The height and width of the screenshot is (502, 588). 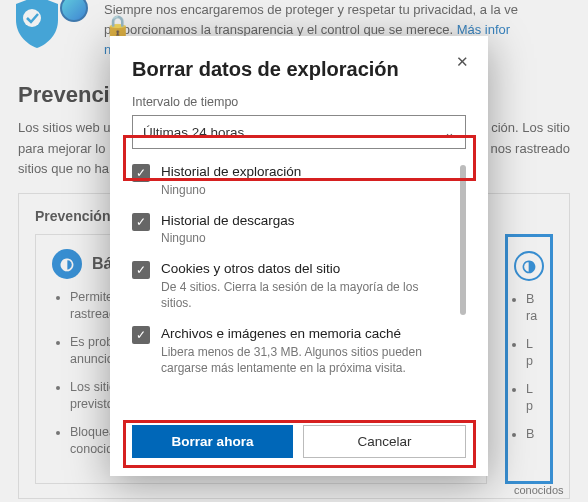 What do you see at coordinates (306, 269) in the screenshot?
I see `item-title: Cookies y otros datos del sitio` at bounding box center [306, 269].